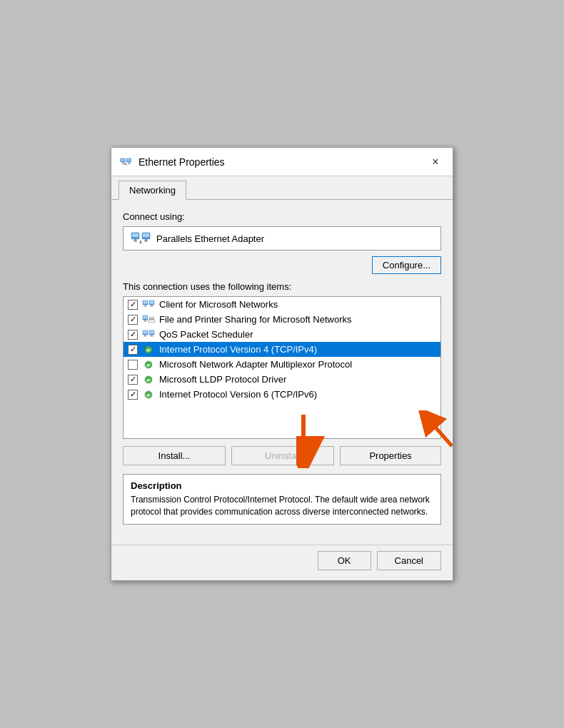 The width and height of the screenshot is (564, 728). Describe the element at coordinates (218, 304) in the screenshot. I see `item-label-0: Client for Microsoft Networks` at that location.